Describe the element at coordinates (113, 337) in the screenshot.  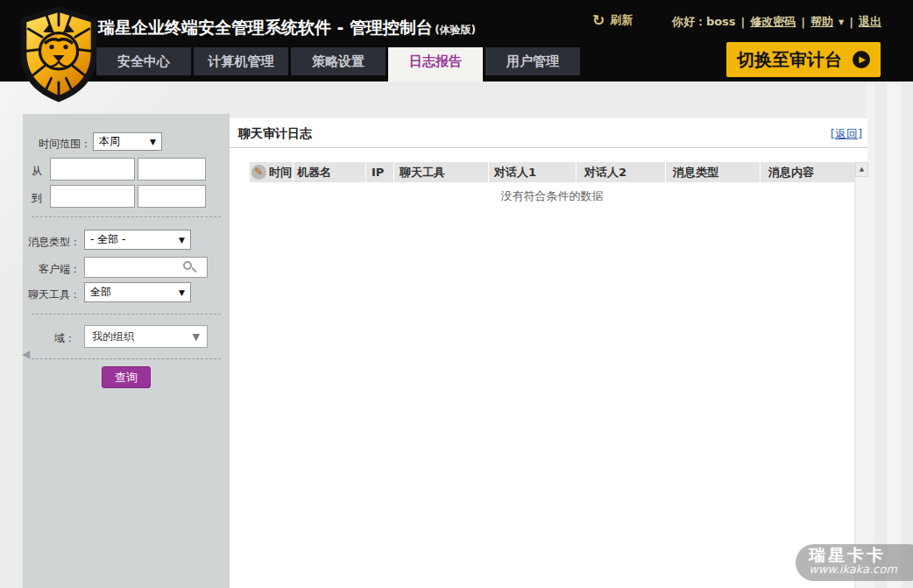
I see `domain-value: 我的组织` at that location.